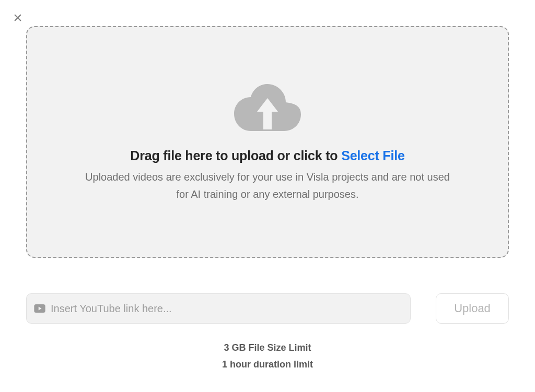 This screenshot has width=535, height=392. What do you see at coordinates (227, 308) in the screenshot?
I see `youtube-link-input` at bounding box center [227, 308].